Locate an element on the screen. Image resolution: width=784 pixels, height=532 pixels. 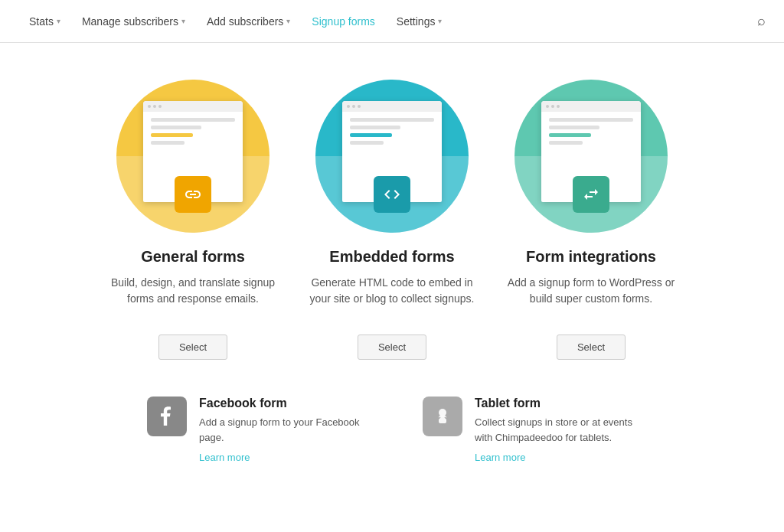
general-forms-title: General forms is located at coordinates (193, 257).